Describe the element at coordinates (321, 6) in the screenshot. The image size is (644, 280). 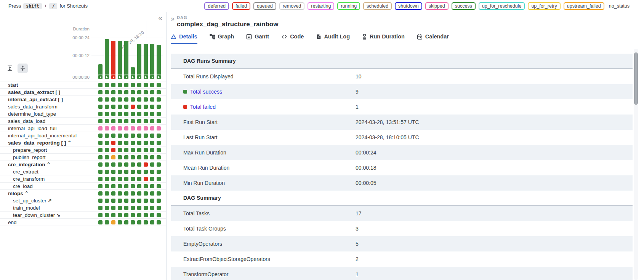
I see `status-badge-restarting: restarting` at that location.